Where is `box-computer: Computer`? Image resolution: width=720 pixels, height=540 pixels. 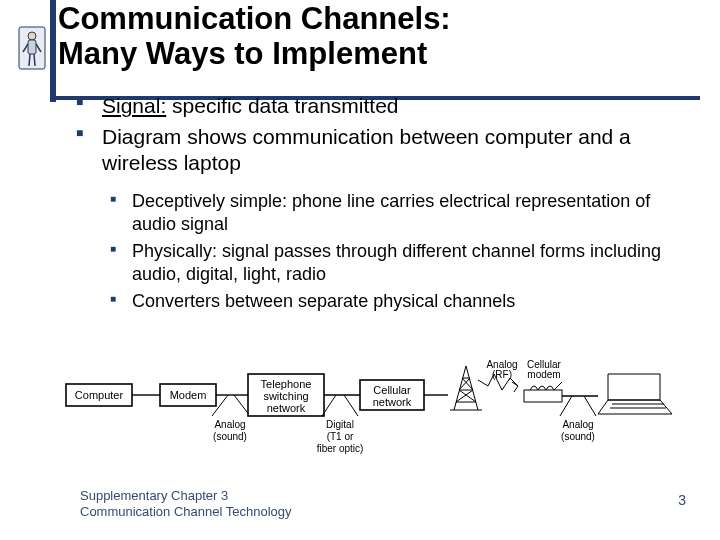 box-computer: Computer is located at coordinates (100, 395).